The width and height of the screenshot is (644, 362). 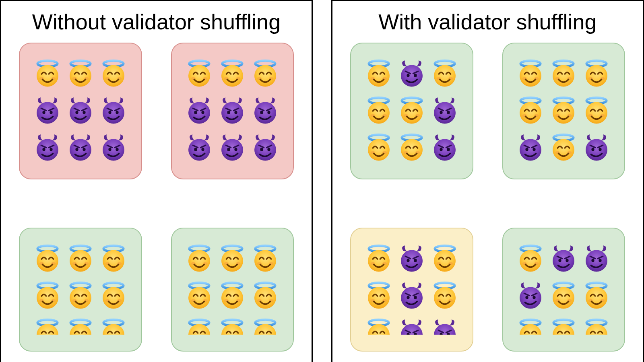 What do you see at coordinates (488, 22) in the screenshot?
I see `panel-title-with: With validator shuffling` at bounding box center [488, 22].